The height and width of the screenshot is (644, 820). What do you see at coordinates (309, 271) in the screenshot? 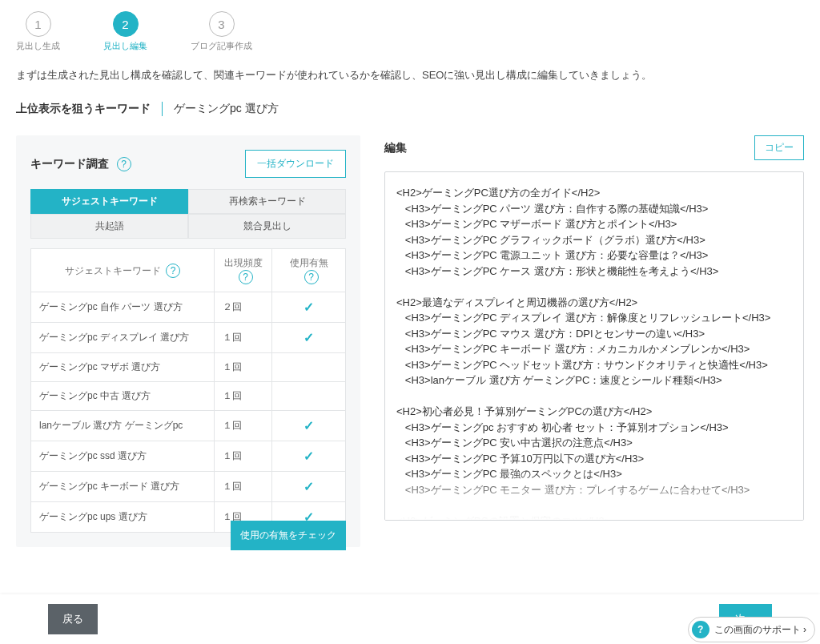
I see `th-used: 使用有無?` at bounding box center [309, 271].